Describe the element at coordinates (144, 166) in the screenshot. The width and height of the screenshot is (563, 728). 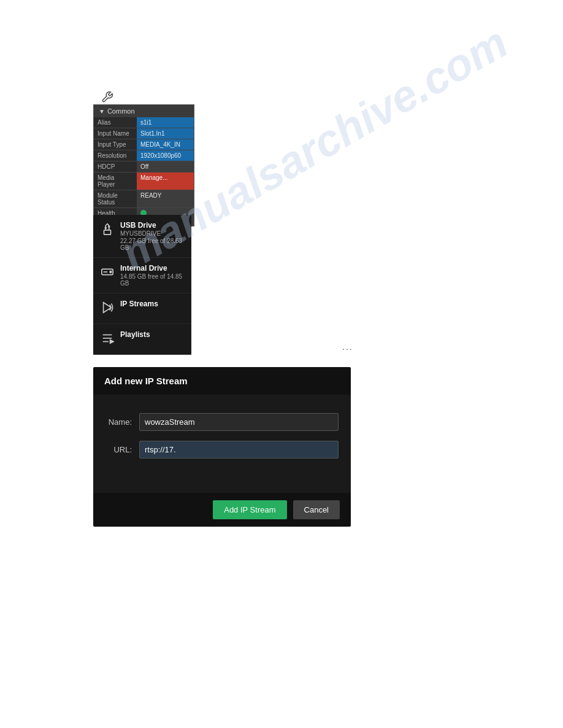
I see `properties-panel: ▼ Common Alias s1i1 Input Name Slot1.In1…` at that location.